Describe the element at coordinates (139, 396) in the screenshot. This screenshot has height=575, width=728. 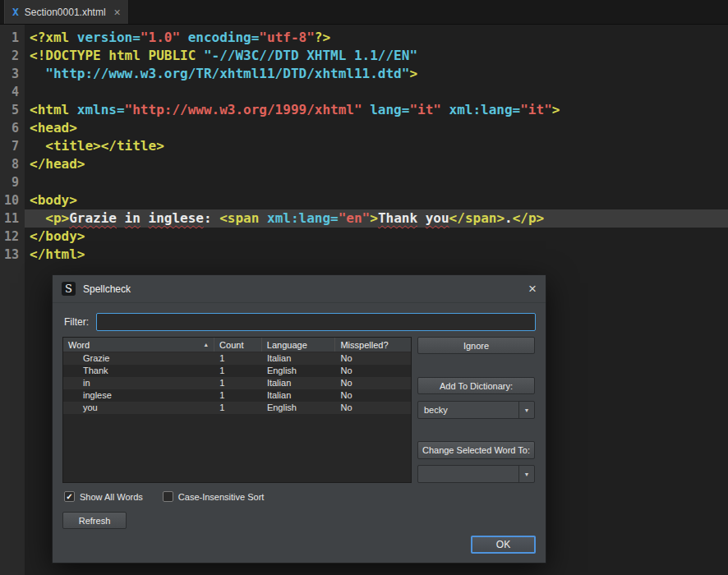
I see `table-cell: inglese` at that location.